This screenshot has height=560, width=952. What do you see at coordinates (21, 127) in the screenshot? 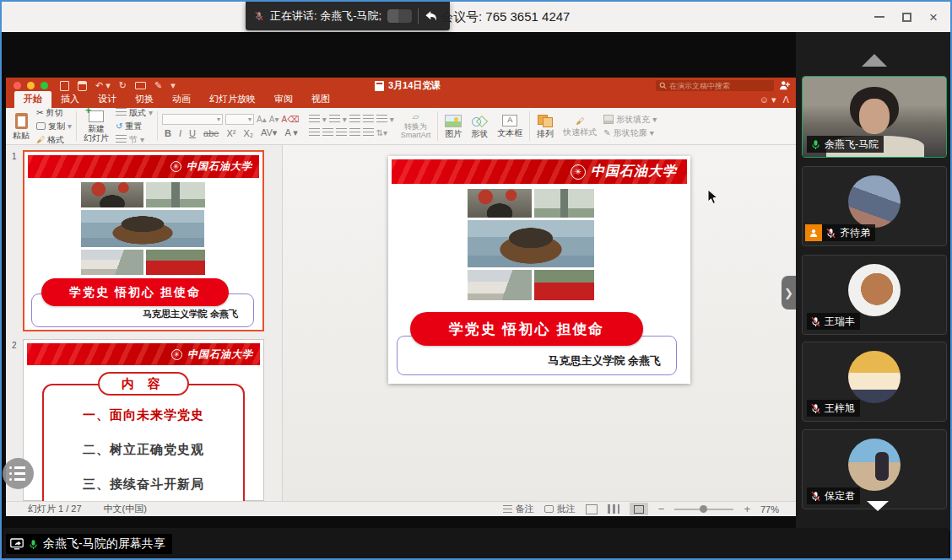
I see `paste-button: 粘贴` at bounding box center [21, 127].